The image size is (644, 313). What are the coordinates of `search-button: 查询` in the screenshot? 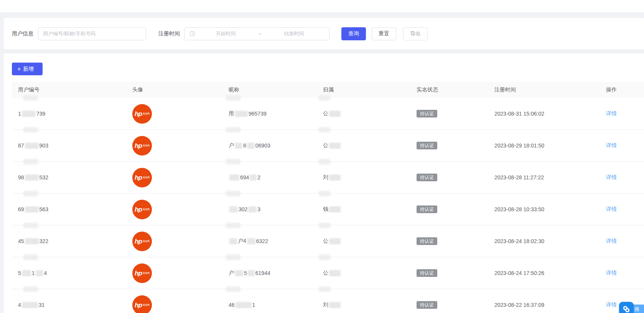 It's located at (354, 34).